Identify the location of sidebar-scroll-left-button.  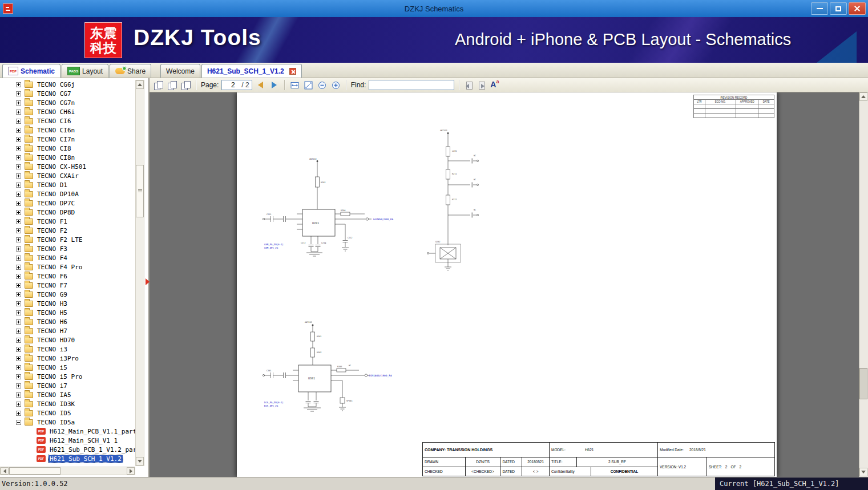
(5, 471).